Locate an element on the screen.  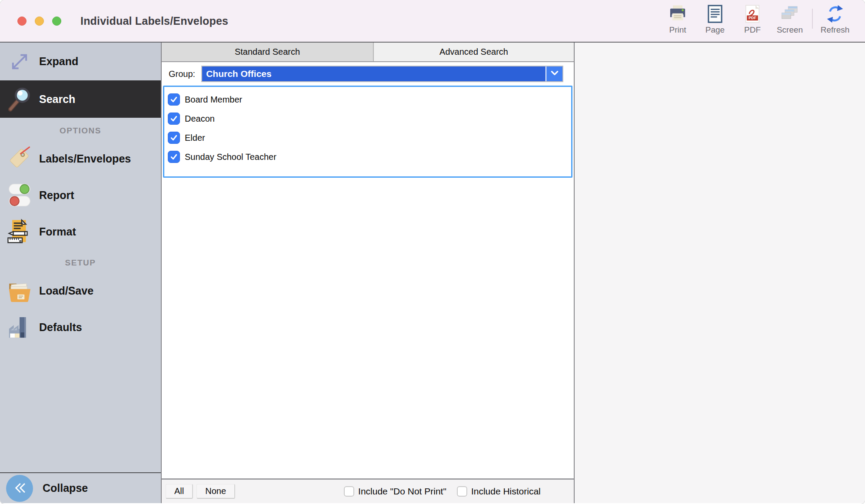
sidebar-item-collapse: Collapse is located at coordinates (80, 487).